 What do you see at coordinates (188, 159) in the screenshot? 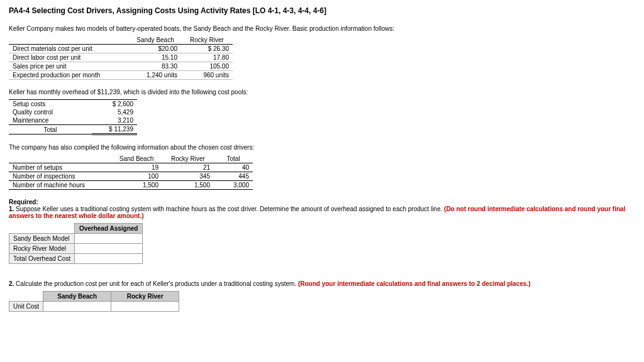
I see `col-header: Rocky River` at bounding box center [188, 159].